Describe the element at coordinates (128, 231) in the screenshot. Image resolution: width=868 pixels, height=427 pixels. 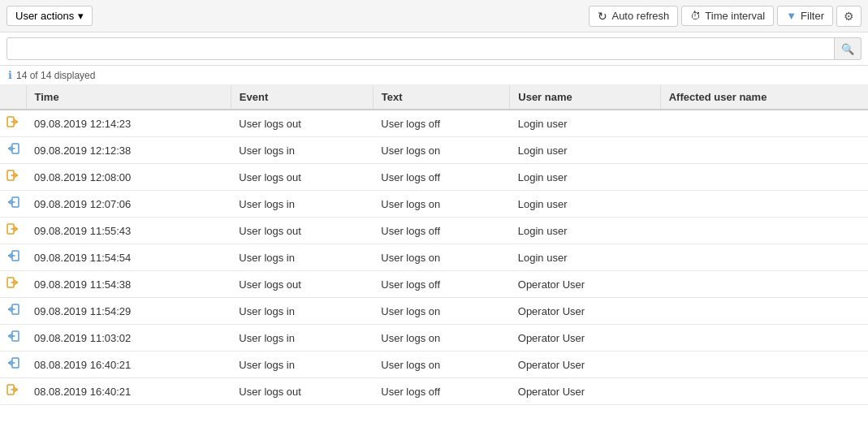
I see `row-time: 09.08.2019 11:55:43` at that location.